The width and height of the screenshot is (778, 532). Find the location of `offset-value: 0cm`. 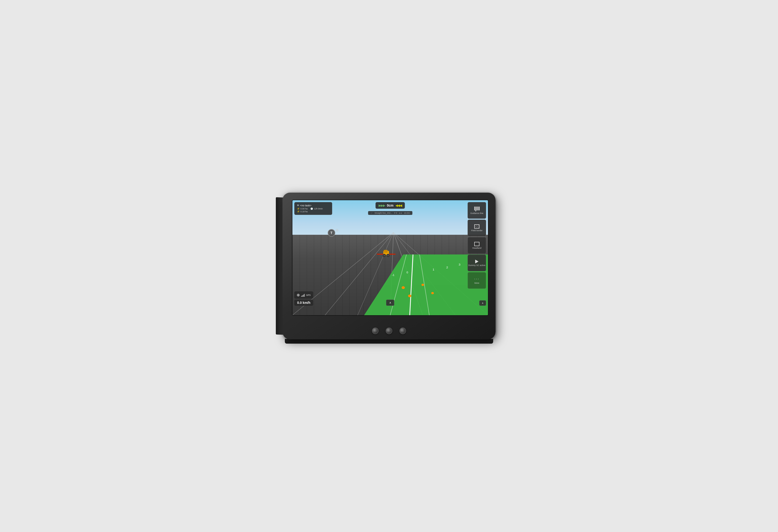

offset-value: 0cm is located at coordinates (390, 205).